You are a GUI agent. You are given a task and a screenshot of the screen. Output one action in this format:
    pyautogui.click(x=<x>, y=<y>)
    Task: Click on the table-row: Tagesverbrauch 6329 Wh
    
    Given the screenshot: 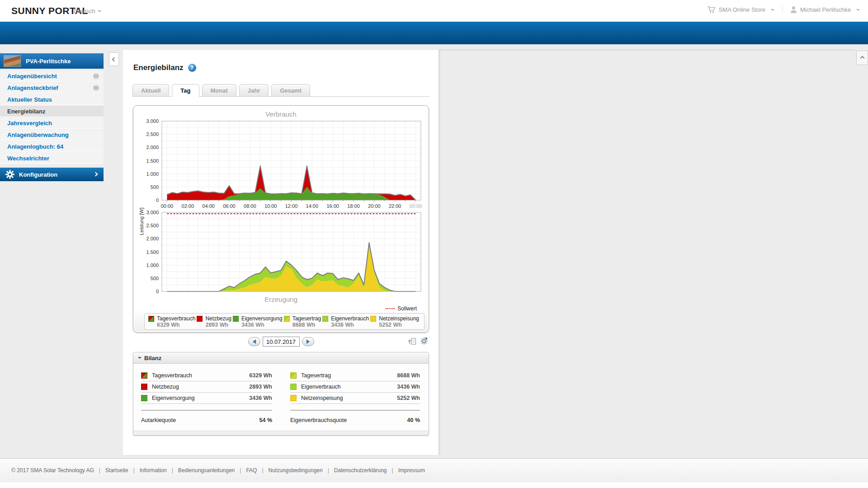 What is the action you would take?
    pyautogui.click(x=207, y=376)
    